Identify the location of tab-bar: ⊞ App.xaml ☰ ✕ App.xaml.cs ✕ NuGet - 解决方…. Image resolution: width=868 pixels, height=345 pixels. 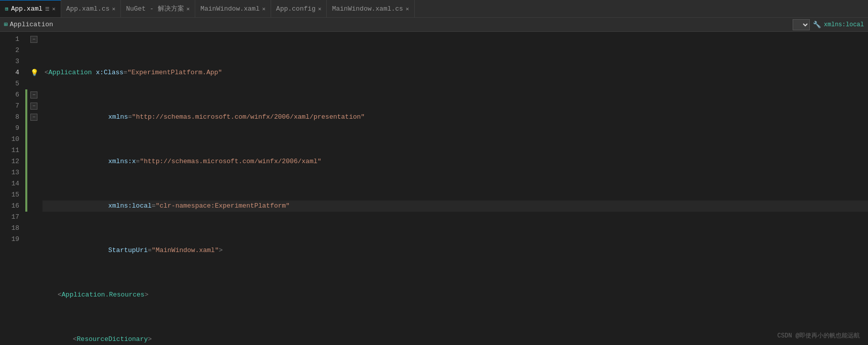
(434, 9).